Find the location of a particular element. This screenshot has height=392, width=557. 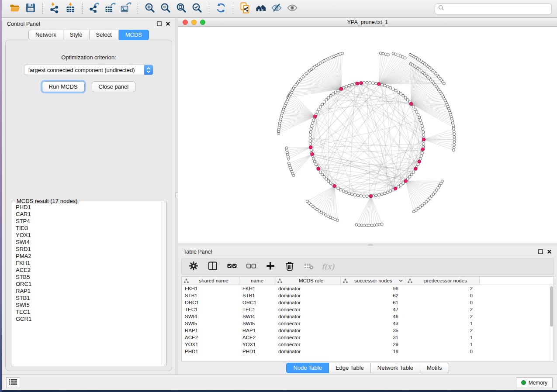

mcds-node-yox1: YOX1 is located at coordinates (88, 235).